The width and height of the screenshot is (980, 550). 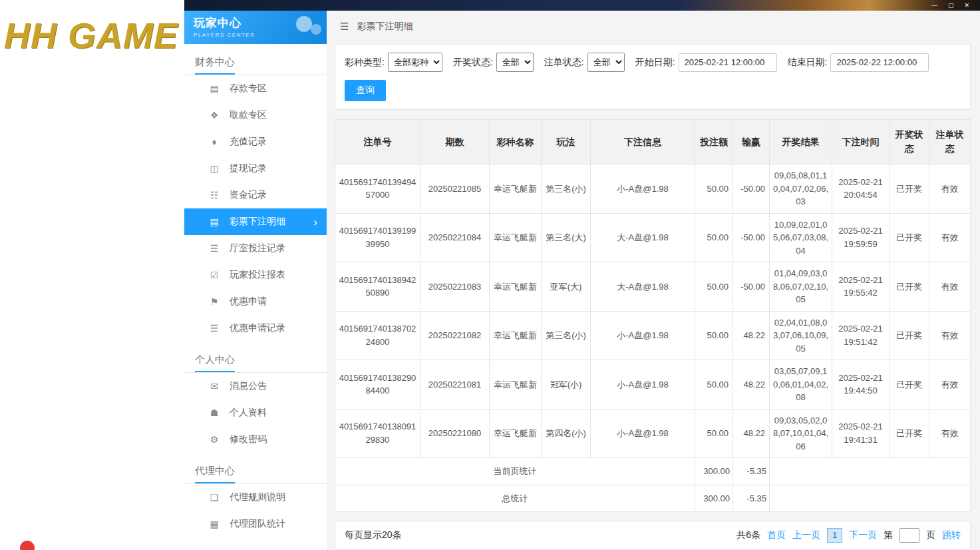 What do you see at coordinates (653, 485) in the screenshot?
I see `table-summary: 当前页统计 300.00 -5.35 总统计 300.00 -5.35` at bounding box center [653, 485].